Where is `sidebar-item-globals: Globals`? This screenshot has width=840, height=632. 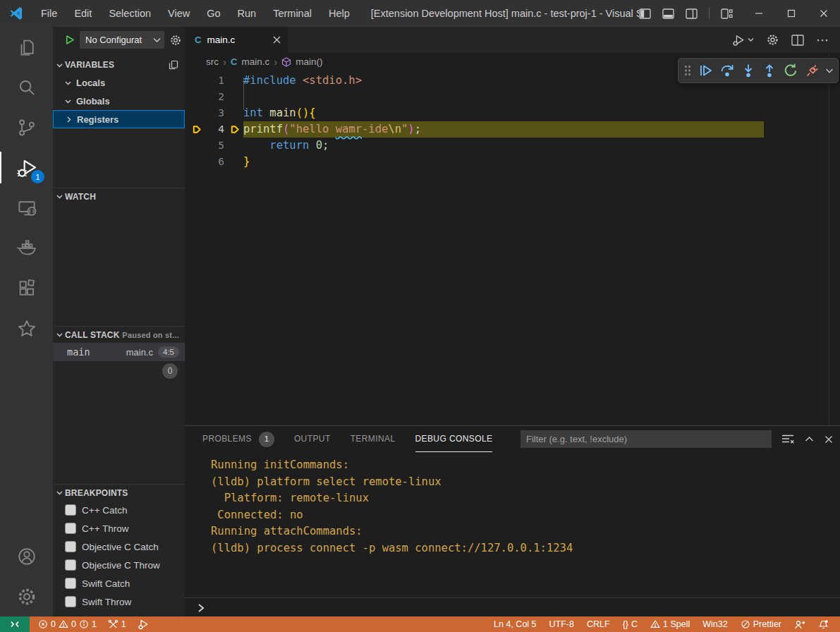 sidebar-item-globals: Globals is located at coordinates (118, 101).